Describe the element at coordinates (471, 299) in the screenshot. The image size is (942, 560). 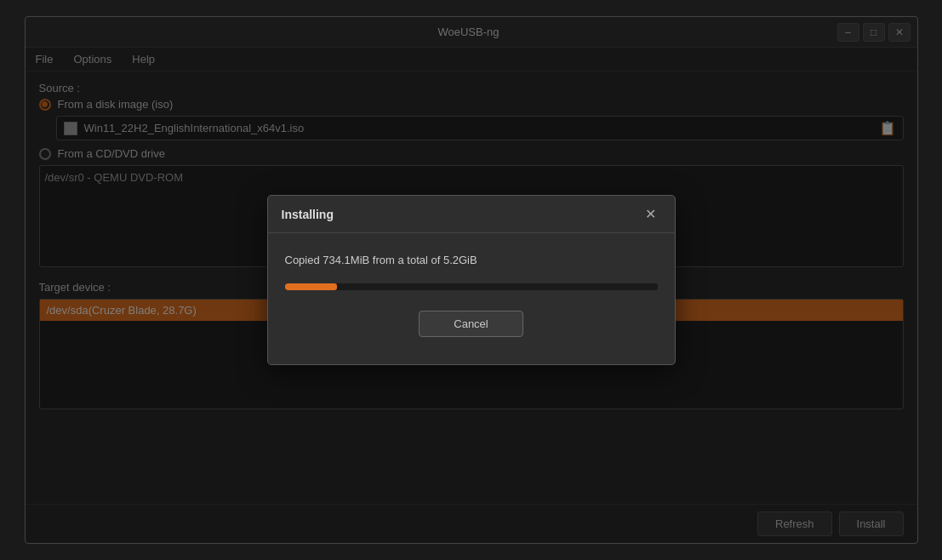
I see `modal-body: Copied 734.1MiB from a total of 5.2GiB C…` at that location.